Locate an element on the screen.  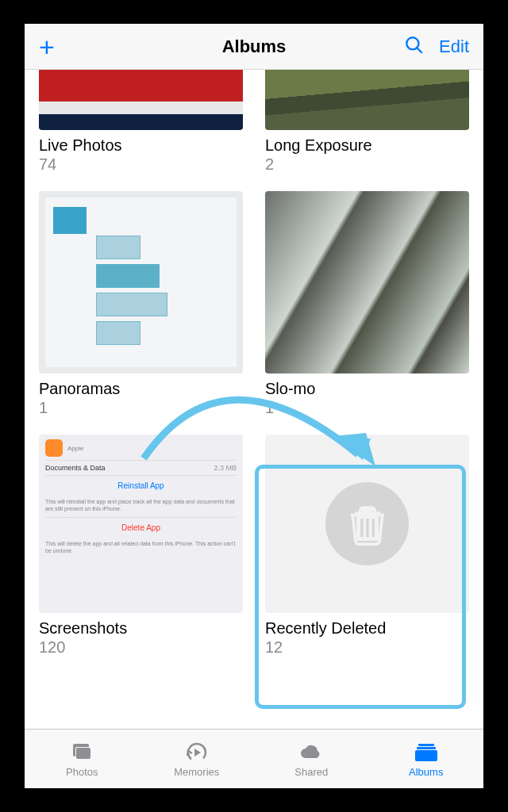
album-count: 12 is located at coordinates (367, 647).